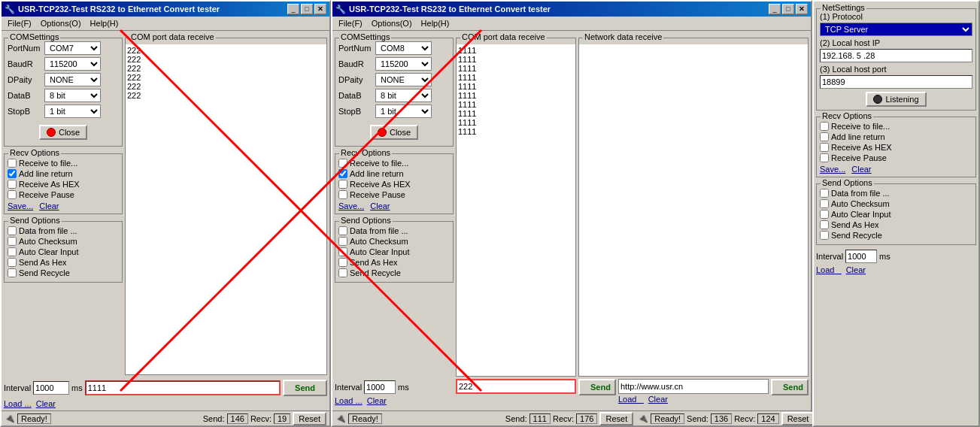 The width and height of the screenshot is (980, 427). I want to click on stopbit-label-2: StopB, so click(355, 111).